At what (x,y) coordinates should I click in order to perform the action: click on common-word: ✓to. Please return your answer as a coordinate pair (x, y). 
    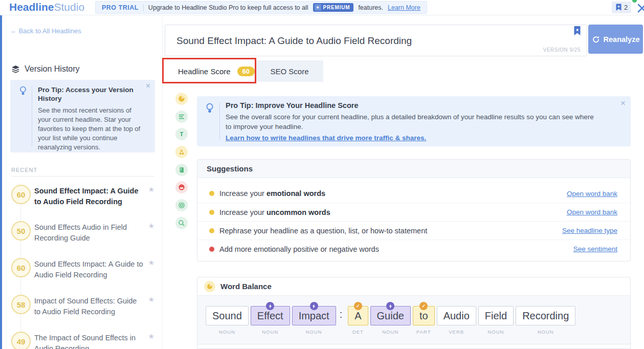
    Looking at the image, I should click on (424, 316).